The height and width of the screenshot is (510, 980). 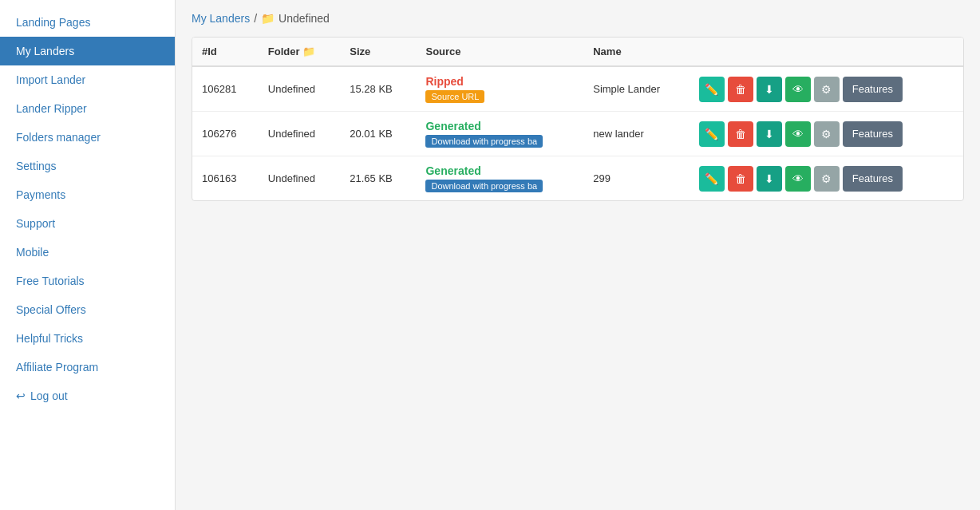 What do you see at coordinates (88, 80) in the screenshot?
I see `sidebar-item-import-lander: Import Lander` at bounding box center [88, 80].